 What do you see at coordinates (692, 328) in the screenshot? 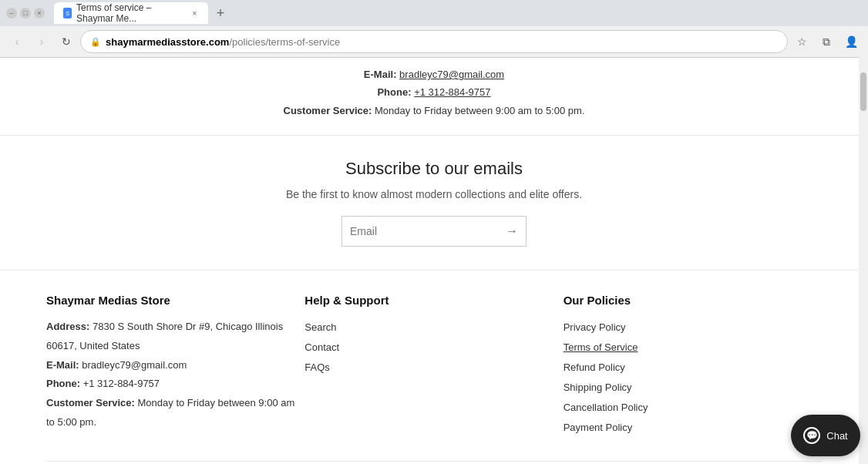
I see `footer-link-privacy: Privacy Policy` at bounding box center [692, 328].